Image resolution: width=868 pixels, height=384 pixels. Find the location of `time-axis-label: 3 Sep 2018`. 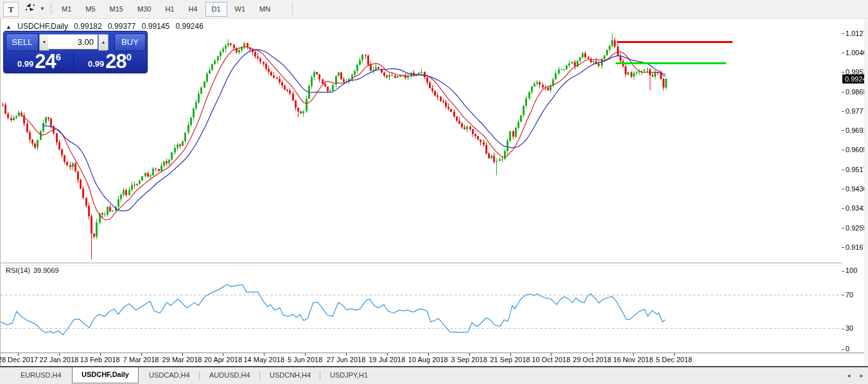

time-axis-label: 3 Sep 2018 is located at coordinates (469, 360).